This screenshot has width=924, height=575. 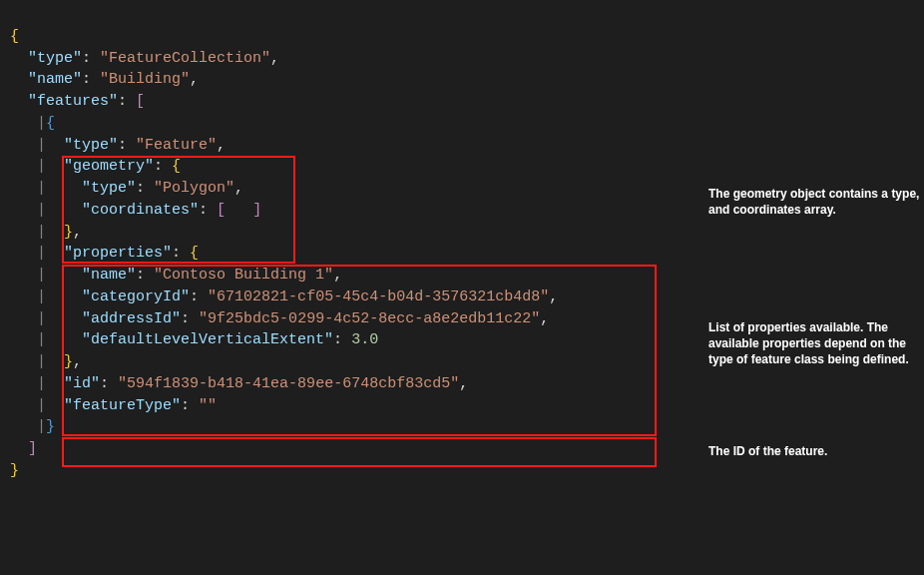 I want to click on json-value-id: "594f1839-b418-41ea-89ee-6748cbf83cd5", so click(x=288, y=383).